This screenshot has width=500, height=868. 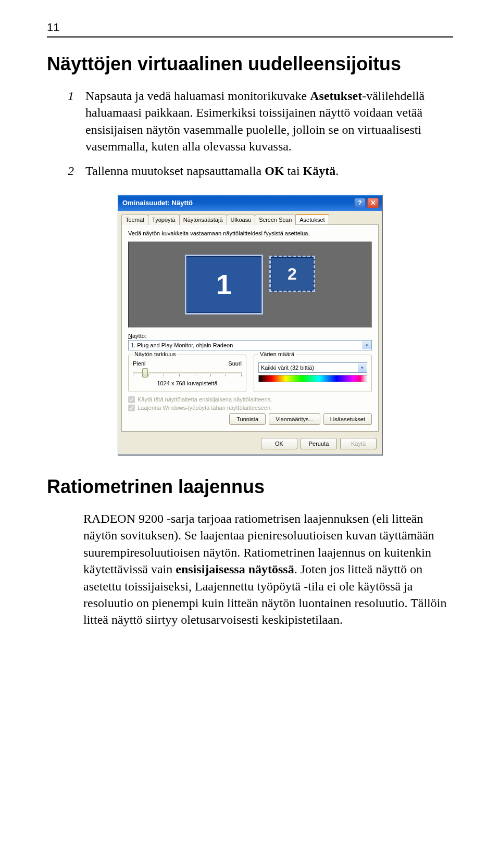 What do you see at coordinates (164, 220) in the screenshot?
I see `tab-tyopoyta: Työpöytä` at bounding box center [164, 220].